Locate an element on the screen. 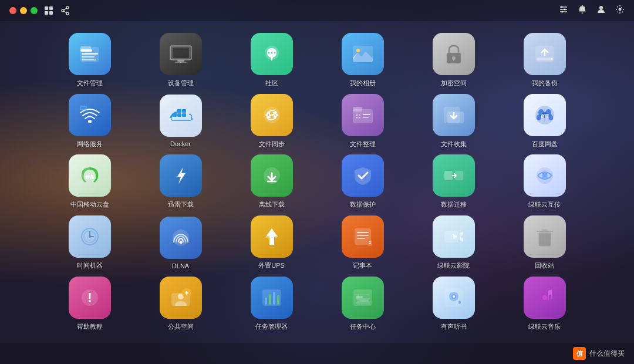 The width and height of the screenshot is (634, 364). app-icon-offline is located at coordinates (272, 176).